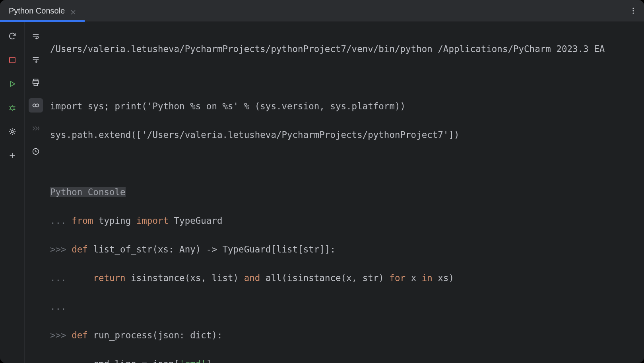 The image size is (644, 363). Describe the element at coordinates (36, 192) in the screenshot. I see `console-toolbar` at that location.